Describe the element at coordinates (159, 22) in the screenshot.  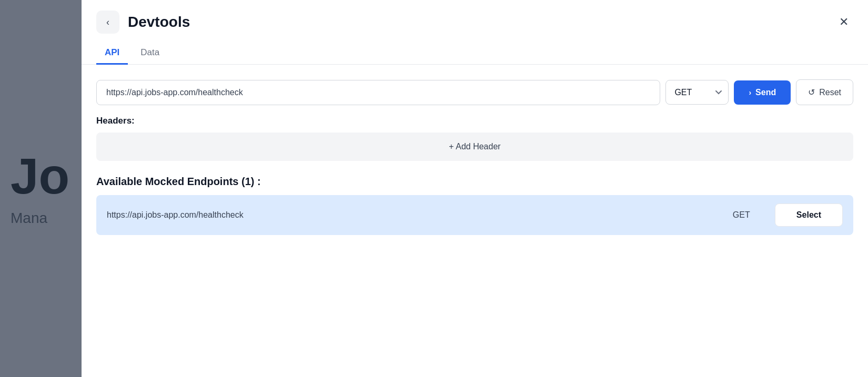
I see `modal-title: Devtools` at that location.